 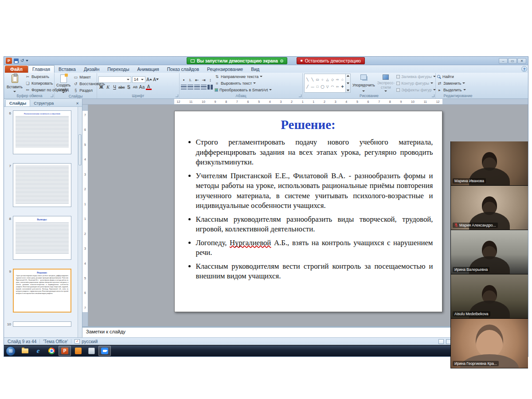 I want to click on shape-effects-button: Эффекты фигур, so click(x=416, y=90).